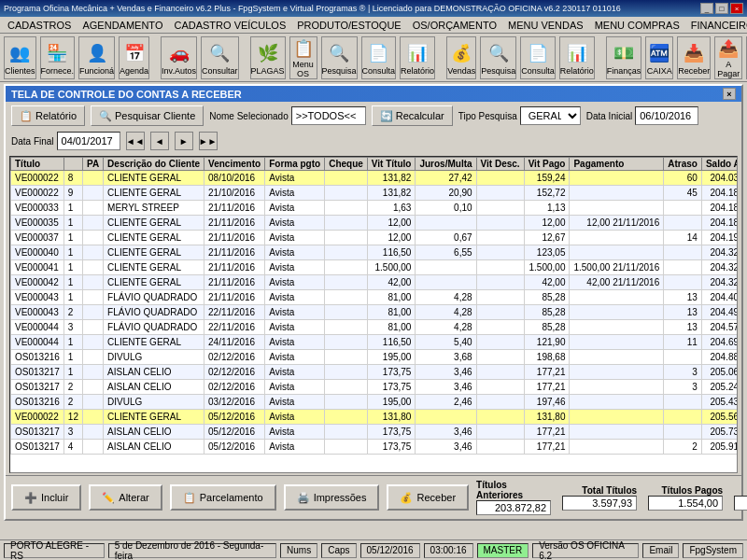 This screenshot has width=747, height=560. Describe the element at coordinates (375, 387) in the screenshot. I see `table-row: OS0132172AISLAN CELIO02/12/2016Avista173…` at that location.